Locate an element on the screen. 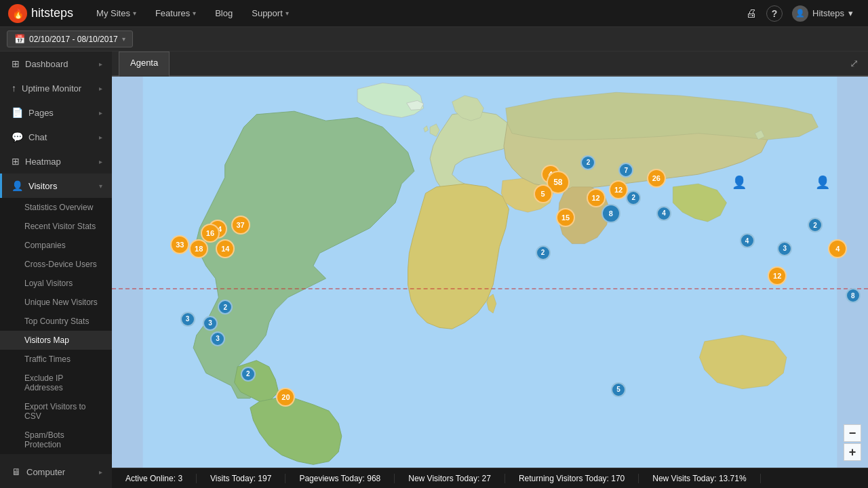 This screenshot has width=868, height=488. sidebar-item-computer: 🖥 Computer ▸ is located at coordinates (56, 472).